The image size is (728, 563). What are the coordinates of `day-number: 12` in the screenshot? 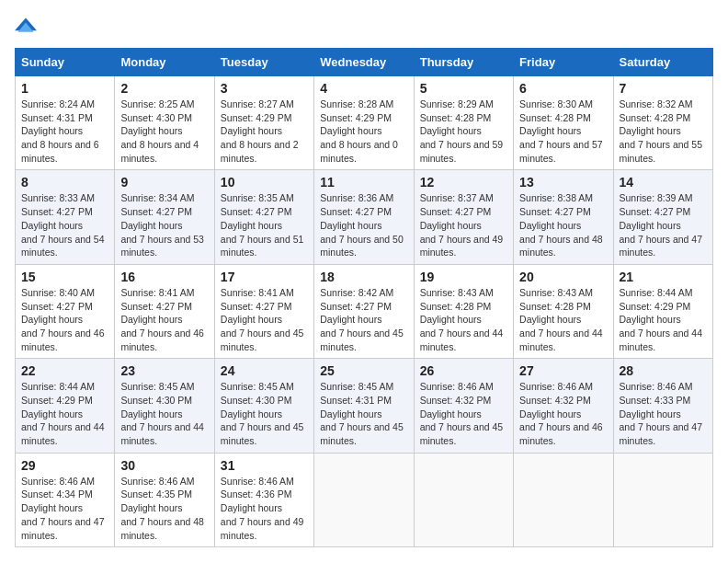 It's located at (463, 182).